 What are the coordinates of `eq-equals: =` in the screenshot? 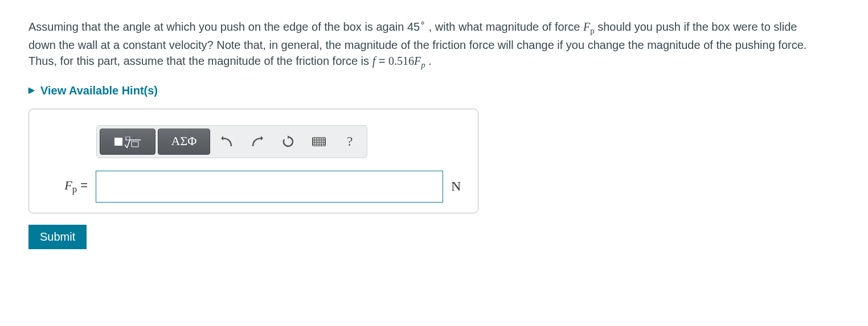 It's located at (382, 61).